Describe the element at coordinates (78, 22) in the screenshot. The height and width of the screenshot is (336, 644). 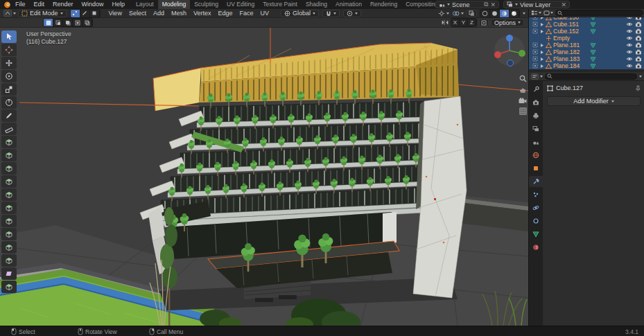
I see `select-option-invert` at that location.